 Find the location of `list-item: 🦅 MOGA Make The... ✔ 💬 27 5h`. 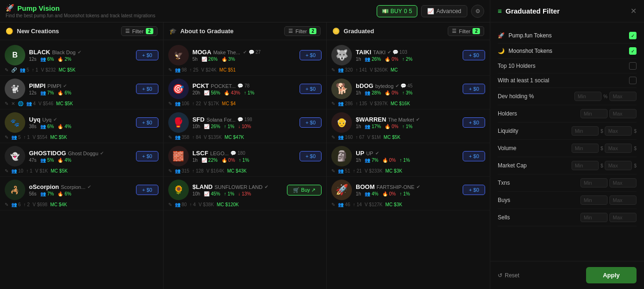

list-item: 🦅 MOGA Make The... ✔ 💬 27 5h is located at coordinates (245, 59).